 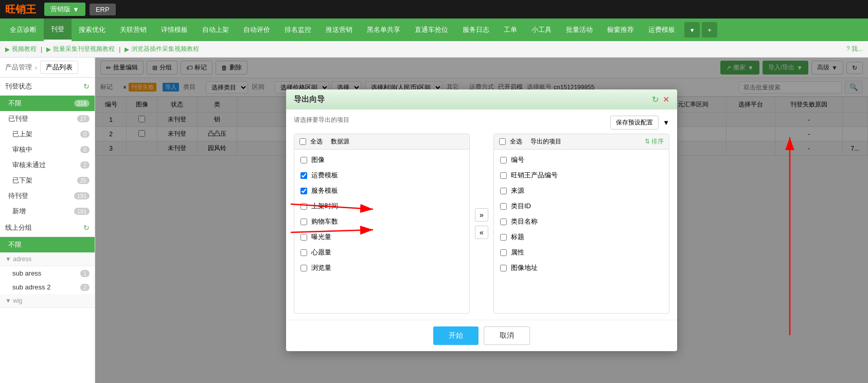 I want to click on batch-collect-link: ▶ 批量采集刊登视频教程, so click(x=80, y=49).